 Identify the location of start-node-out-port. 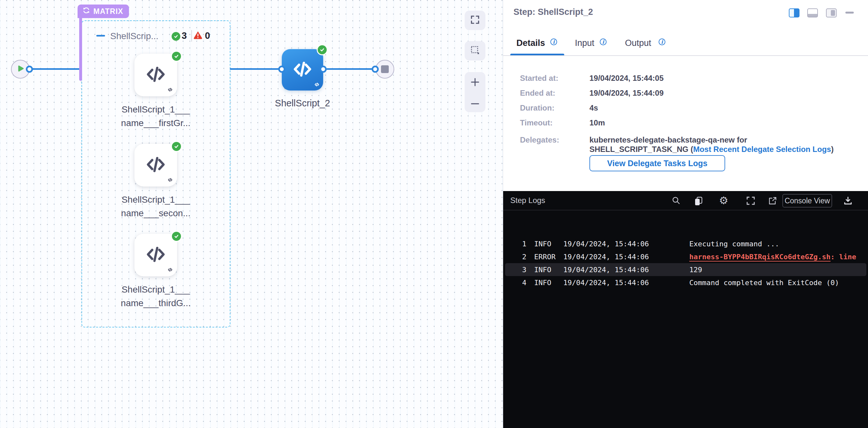
(30, 69).